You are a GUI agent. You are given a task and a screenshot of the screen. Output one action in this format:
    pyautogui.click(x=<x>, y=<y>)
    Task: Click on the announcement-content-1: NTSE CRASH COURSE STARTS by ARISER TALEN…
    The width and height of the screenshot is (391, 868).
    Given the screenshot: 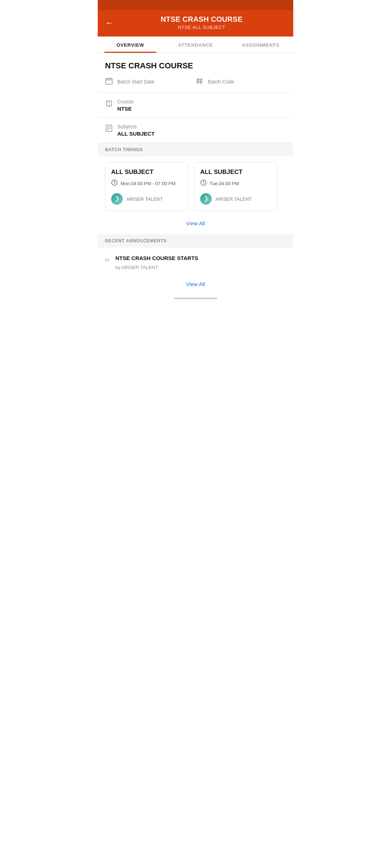 What is the action you would take?
    pyautogui.click(x=157, y=263)
    